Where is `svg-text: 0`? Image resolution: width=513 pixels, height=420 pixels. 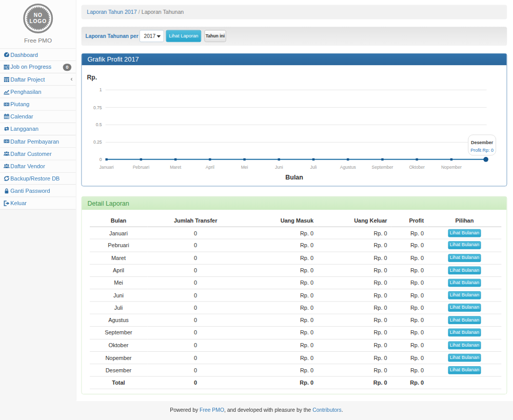
svg-text: 0 is located at coordinates (101, 159).